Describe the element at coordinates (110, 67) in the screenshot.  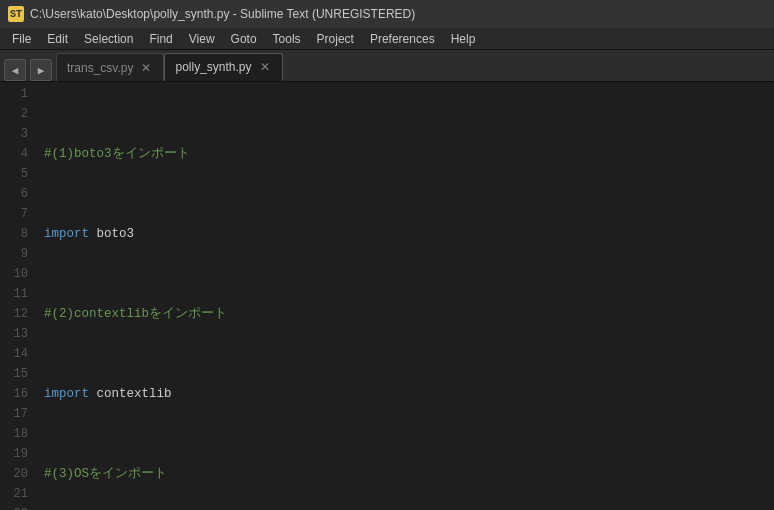
I see `tab-trans-csv: trans_csv.py ✕` at that location.